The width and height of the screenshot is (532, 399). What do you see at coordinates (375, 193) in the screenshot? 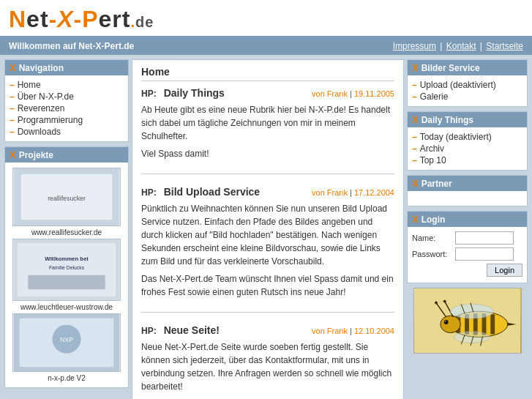
I see `post-2-date: 17.12.2004` at bounding box center [375, 193].